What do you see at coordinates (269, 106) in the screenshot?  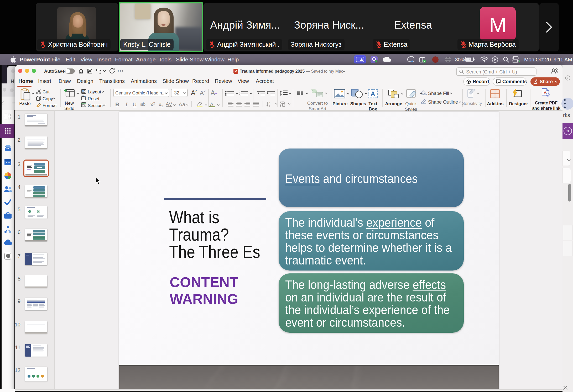 I see `svg-text: Z` at bounding box center [269, 106].